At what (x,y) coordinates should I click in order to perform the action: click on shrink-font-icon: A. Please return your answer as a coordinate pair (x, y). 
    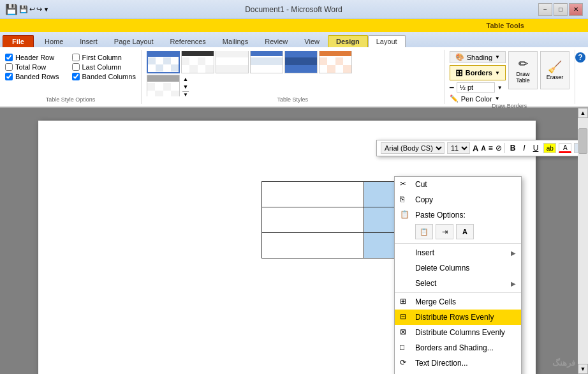
    Looking at the image, I should click on (483, 148).